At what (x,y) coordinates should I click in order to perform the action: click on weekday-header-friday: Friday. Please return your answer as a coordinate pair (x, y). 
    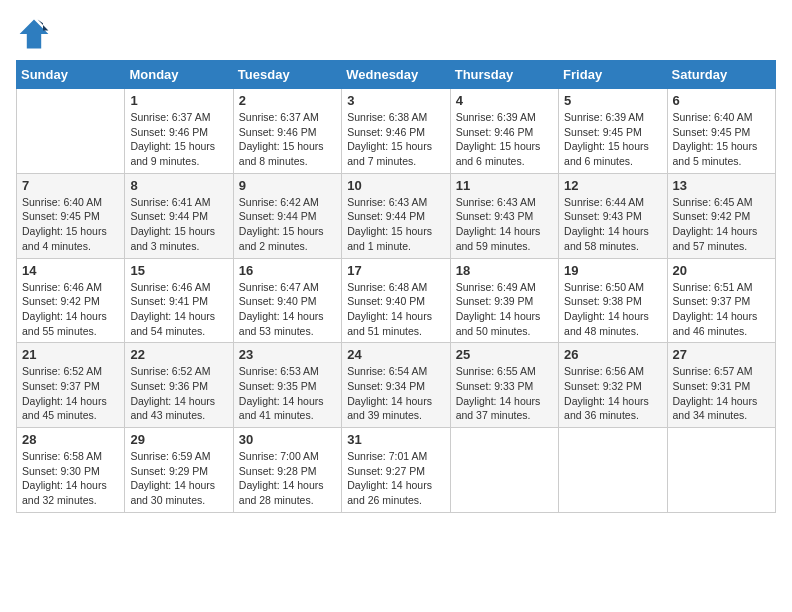
    Looking at the image, I should click on (613, 75).